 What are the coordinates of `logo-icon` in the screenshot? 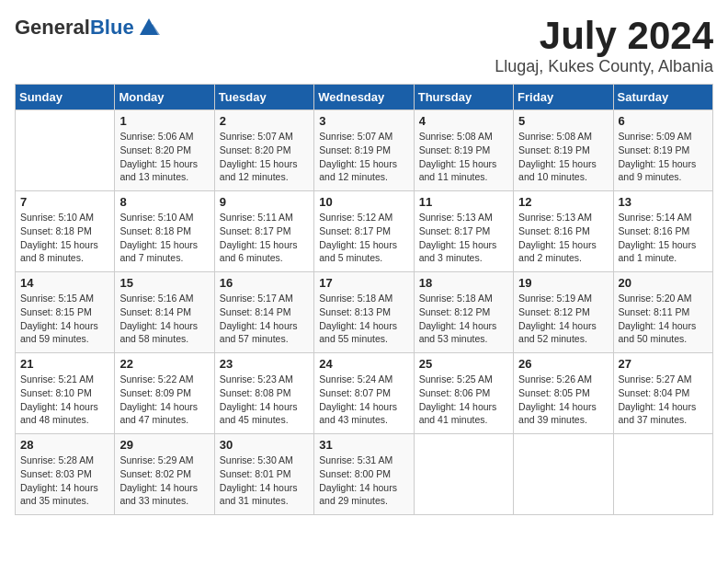 It's located at (149, 28).